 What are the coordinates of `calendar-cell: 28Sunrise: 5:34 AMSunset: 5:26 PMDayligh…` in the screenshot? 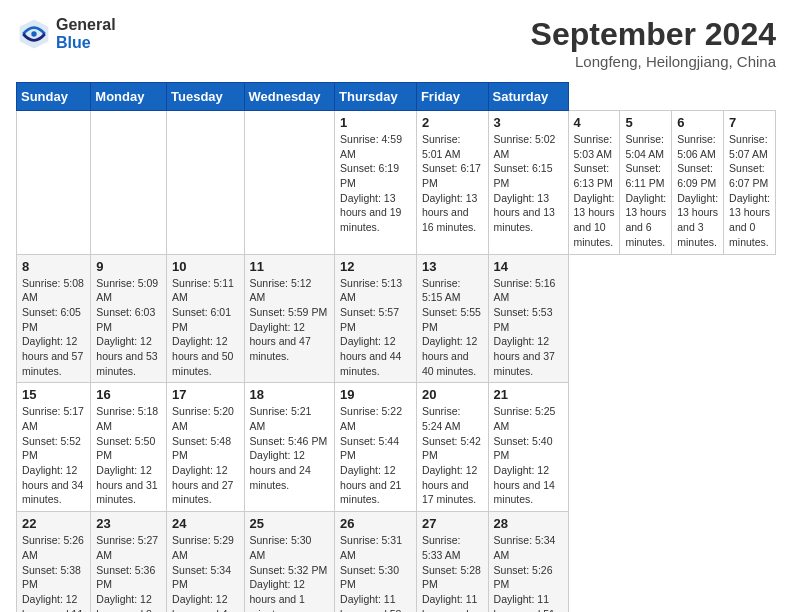 It's located at (528, 562).